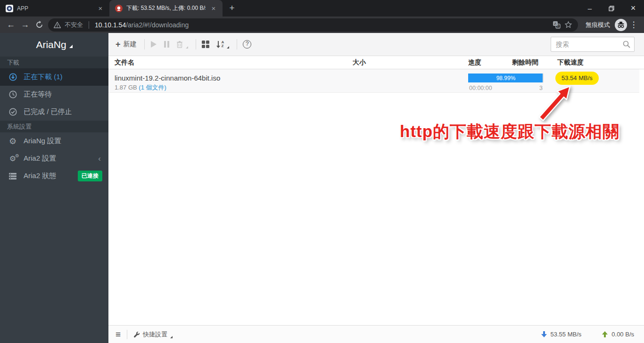  I want to click on restore-button, so click(611, 8).